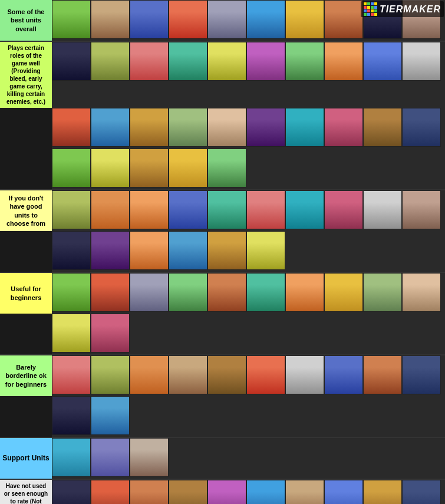 The width and height of the screenshot is (445, 504). I want to click on tier-section-d2, so click(223, 416).